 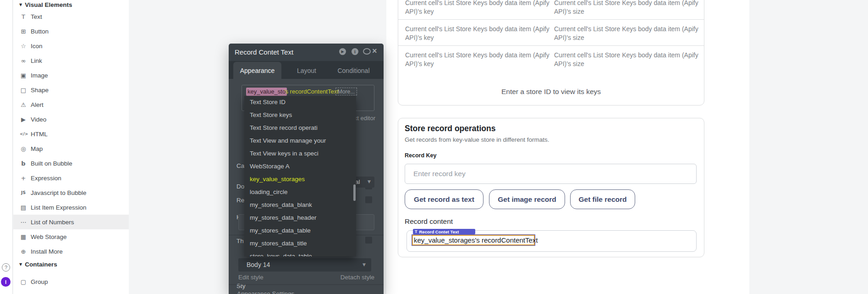 What do you see at coordinates (6, 147) in the screenshot?
I see `left-gutter` at bounding box center [6, 147].